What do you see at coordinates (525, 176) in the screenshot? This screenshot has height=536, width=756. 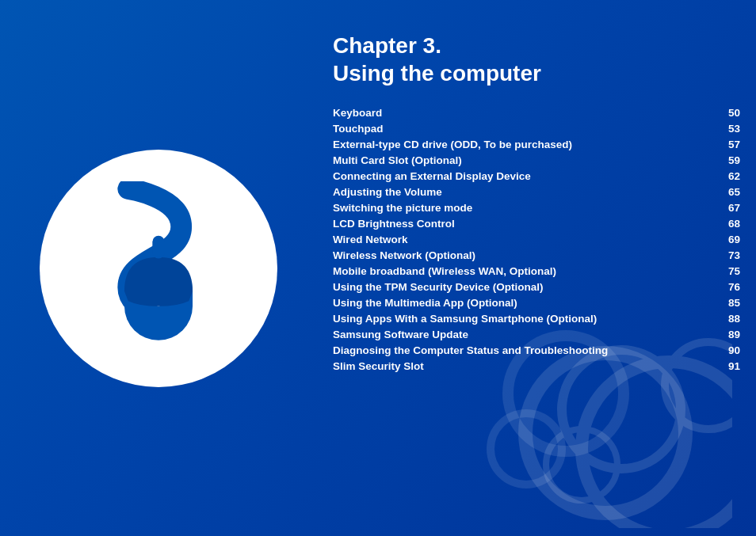 I see `toc-item-label: Connecting an External Display Device` at bounding box center [525, 176].